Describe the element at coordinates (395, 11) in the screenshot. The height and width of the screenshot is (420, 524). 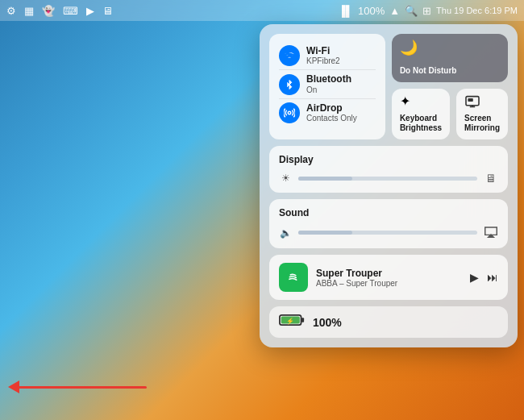
I see `wifi-menubar-icon: ▲` at that location.